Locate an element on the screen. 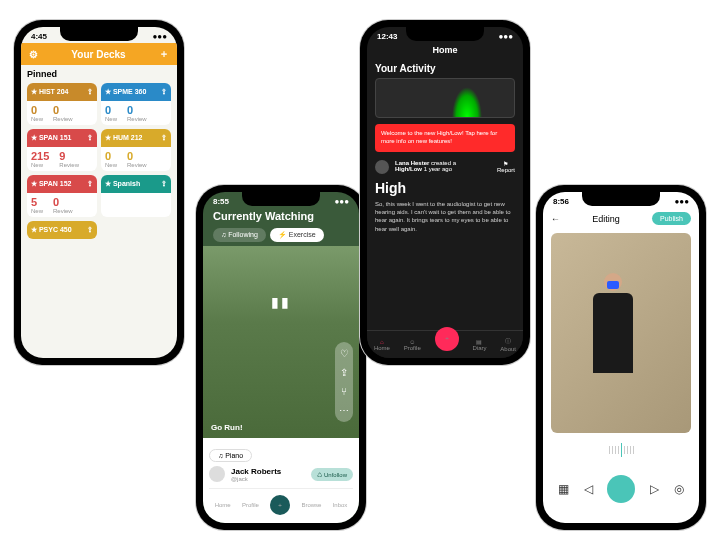  post-header: Lana Hester created a High/Low 1 year ag… is located at coordinates (445, 167).